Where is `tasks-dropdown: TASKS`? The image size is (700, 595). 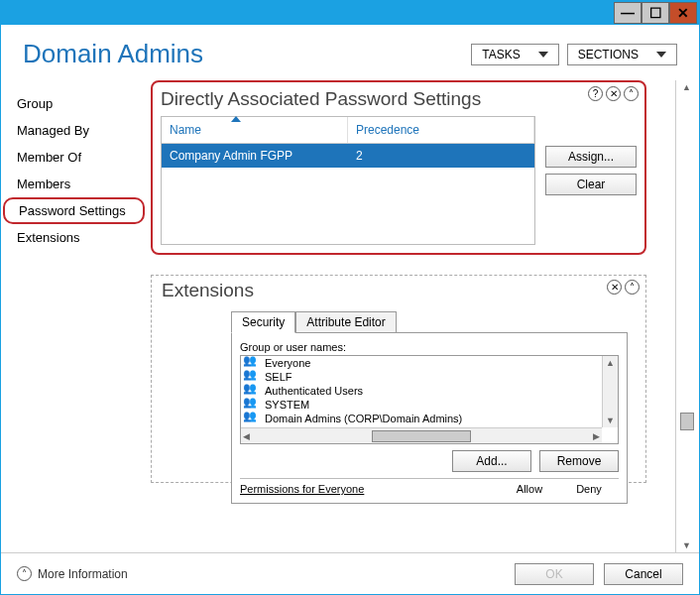
tasks-dropdown: TASKS is located at coordinates (515, 55).